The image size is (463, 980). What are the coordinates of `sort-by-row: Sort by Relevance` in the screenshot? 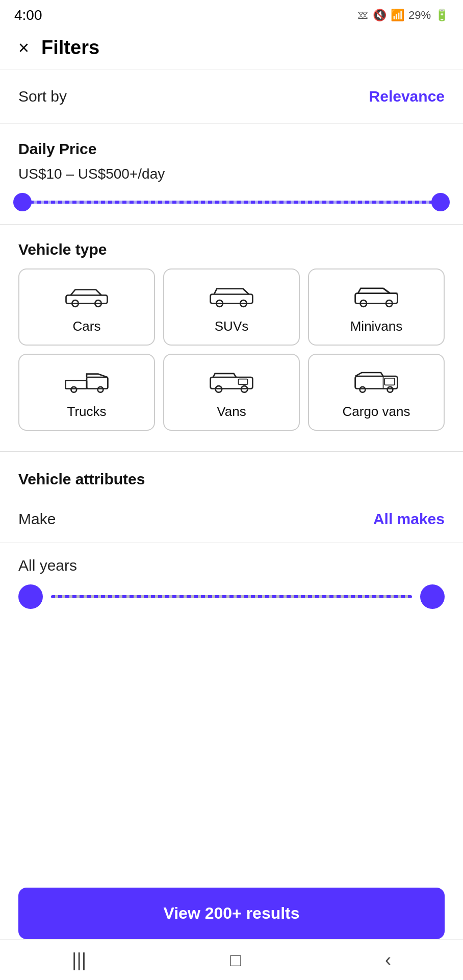 It's located at (232, 96).